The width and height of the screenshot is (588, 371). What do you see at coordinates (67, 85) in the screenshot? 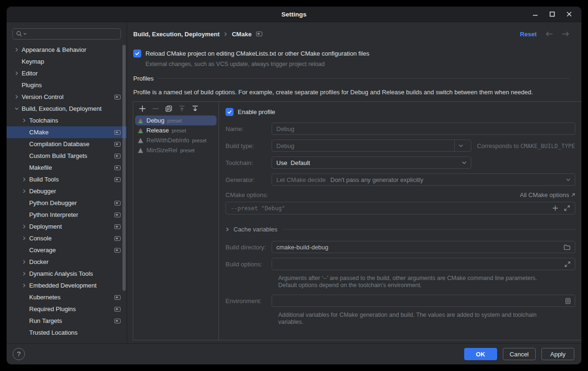
I see `sidebar-item-plugins: Plugins` at bounding box center [67, 85].